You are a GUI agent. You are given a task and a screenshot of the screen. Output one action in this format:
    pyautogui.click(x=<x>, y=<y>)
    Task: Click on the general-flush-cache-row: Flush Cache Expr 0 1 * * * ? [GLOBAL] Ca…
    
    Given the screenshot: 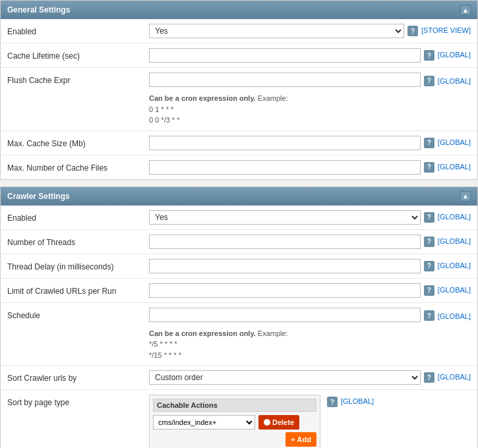 What is the action you would take?
    pyautogui.click(x=239, y=99)
    